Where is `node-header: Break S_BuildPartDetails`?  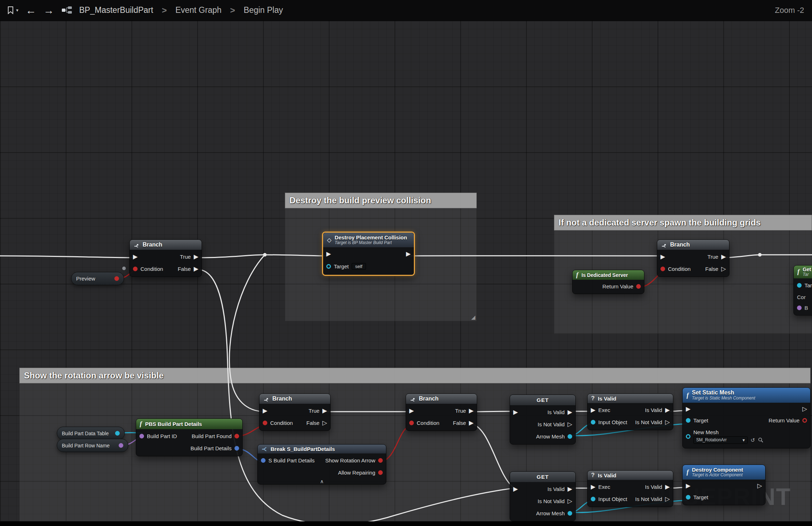 node-header: Break S_BuildPartDetails is located at coordinates (322, 449).